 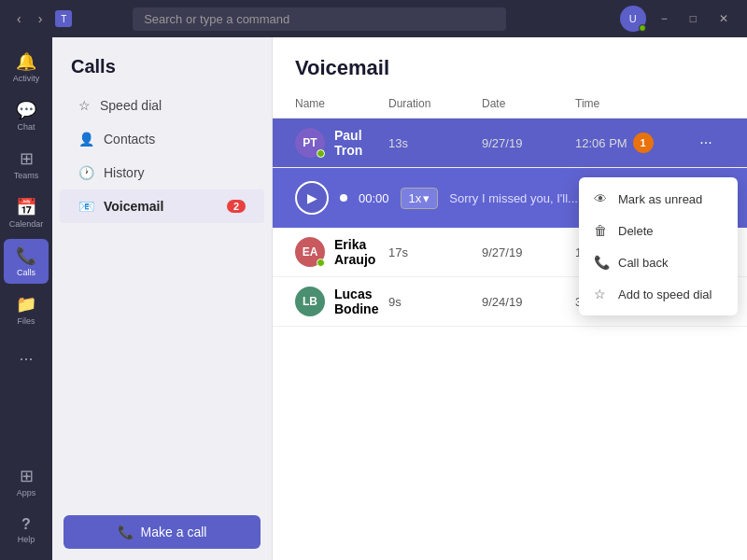 What do you see at coordinates (26, 358) in the screenshot?
I see `sidebar-item-more: ···` at bounding box center [26, 358].